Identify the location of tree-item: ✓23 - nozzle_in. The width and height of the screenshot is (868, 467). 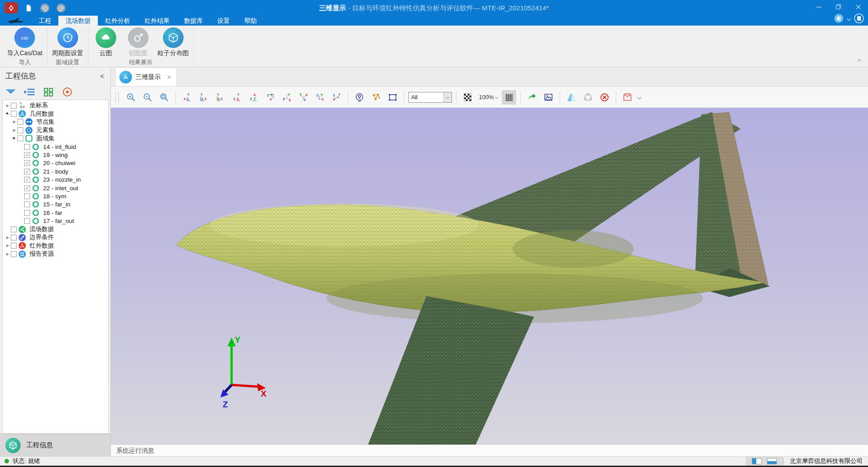
(56, 180).